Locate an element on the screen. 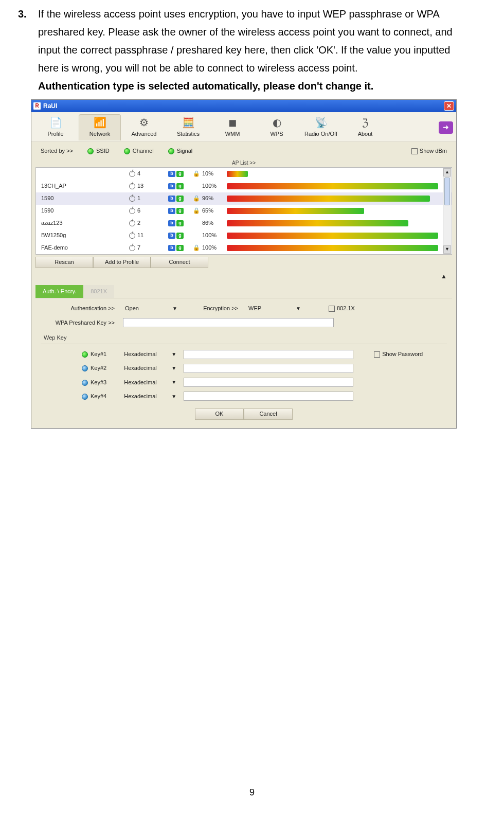 The image size is (504, 815). ap-row: 13CH_AP13bg100% is located at coordinates (244, 186).